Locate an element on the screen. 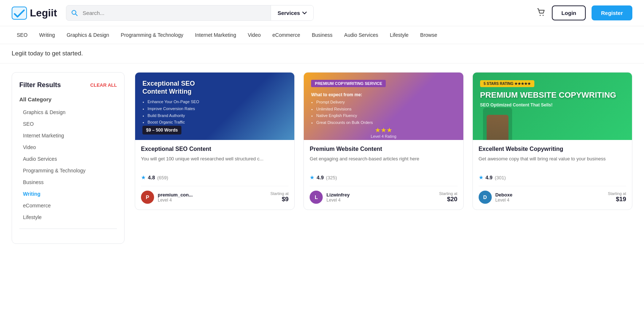  register-button: Register is located at coordinates (612, 13).